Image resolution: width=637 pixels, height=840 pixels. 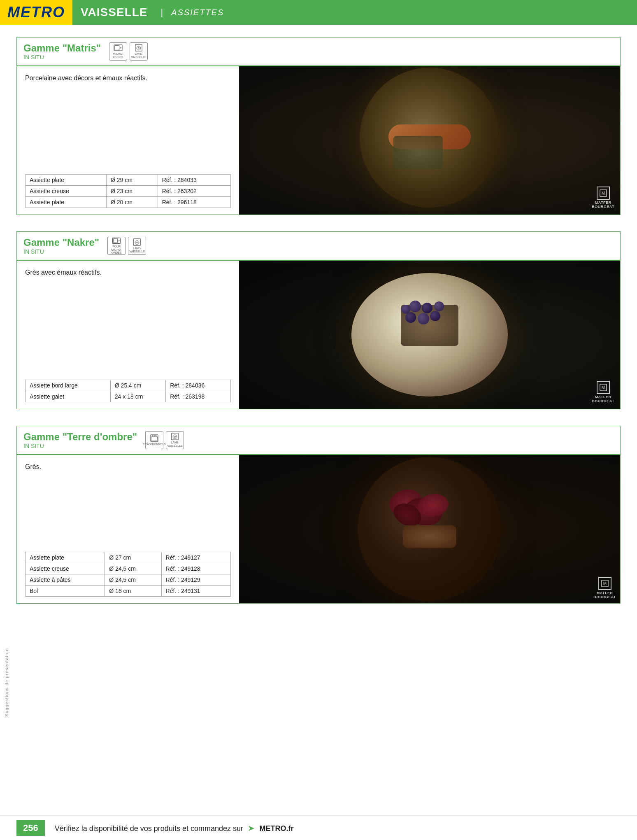 What do you see at coordinates (603, 205) in the screenshot?
I see `matfer-text-1: MATFERBOURGEAT` at bounding box center [603, 205].